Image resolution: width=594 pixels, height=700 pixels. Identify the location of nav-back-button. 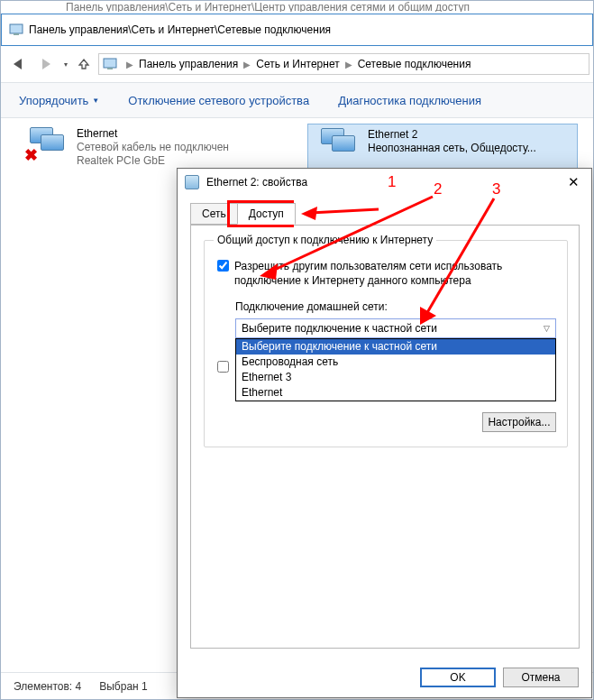
(17, 64).